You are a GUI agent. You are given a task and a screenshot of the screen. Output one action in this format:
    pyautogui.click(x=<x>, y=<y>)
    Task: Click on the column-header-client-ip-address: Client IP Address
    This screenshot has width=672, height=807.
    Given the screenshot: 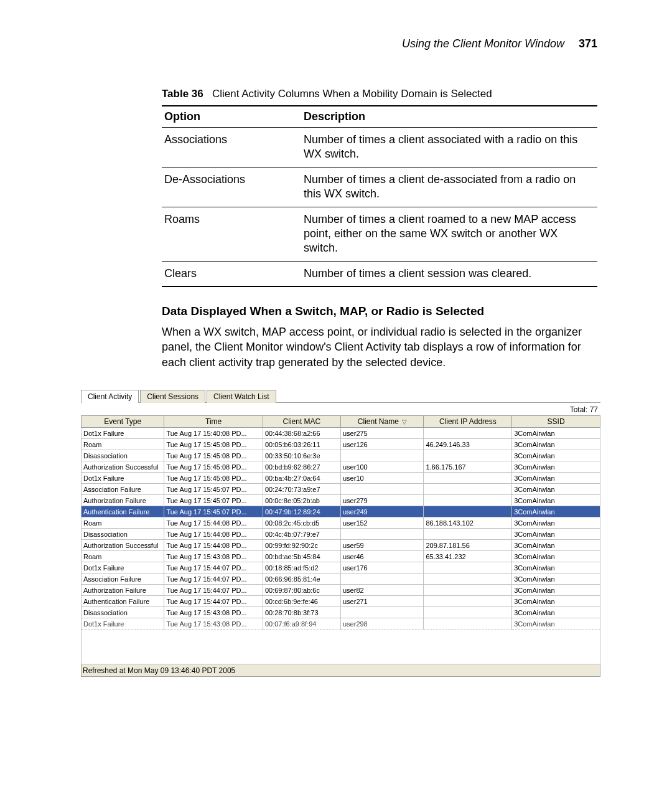 What is the action you would take?
    pyautogui.click(x=468, y=422)
    